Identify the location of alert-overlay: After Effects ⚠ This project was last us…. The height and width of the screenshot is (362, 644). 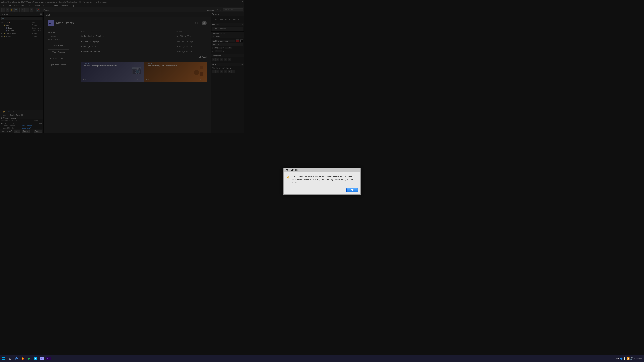
(122, 68).